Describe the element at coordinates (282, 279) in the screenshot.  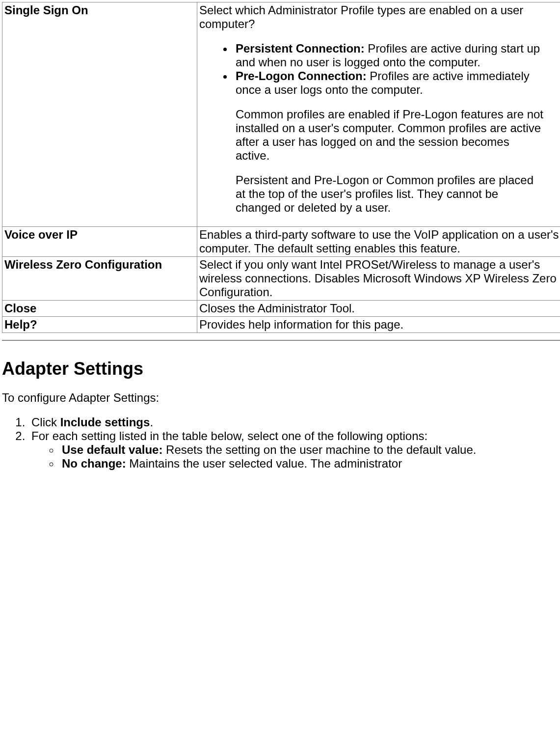
I see `table-row-wzc: Wireless Zero Configuration Select if yo…` at that location.